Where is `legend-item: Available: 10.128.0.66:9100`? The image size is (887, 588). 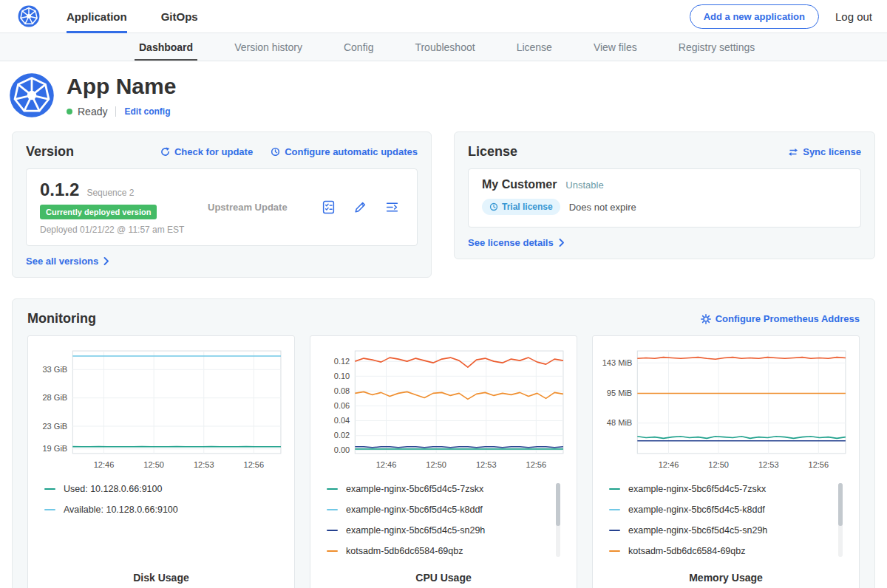
legend-item: Available: 10.128.0.66:9100 is located at coordinates (156, 510).